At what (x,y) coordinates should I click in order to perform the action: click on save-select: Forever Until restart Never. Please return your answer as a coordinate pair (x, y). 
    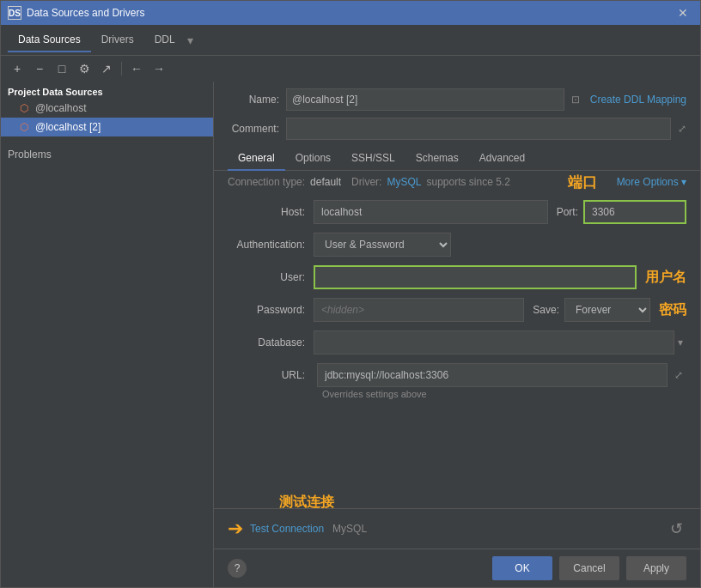
    Looking at the image, I should click on (607, 310).